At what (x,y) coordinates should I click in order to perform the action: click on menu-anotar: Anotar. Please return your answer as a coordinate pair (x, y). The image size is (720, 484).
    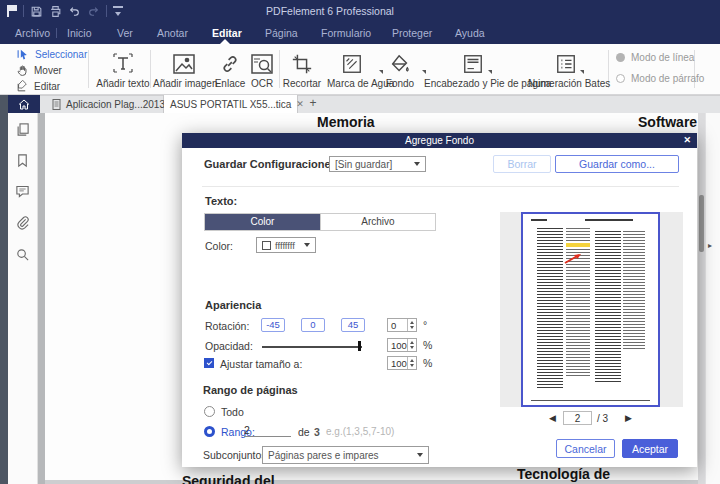
    Looking at the image, I should click on (172, 33).